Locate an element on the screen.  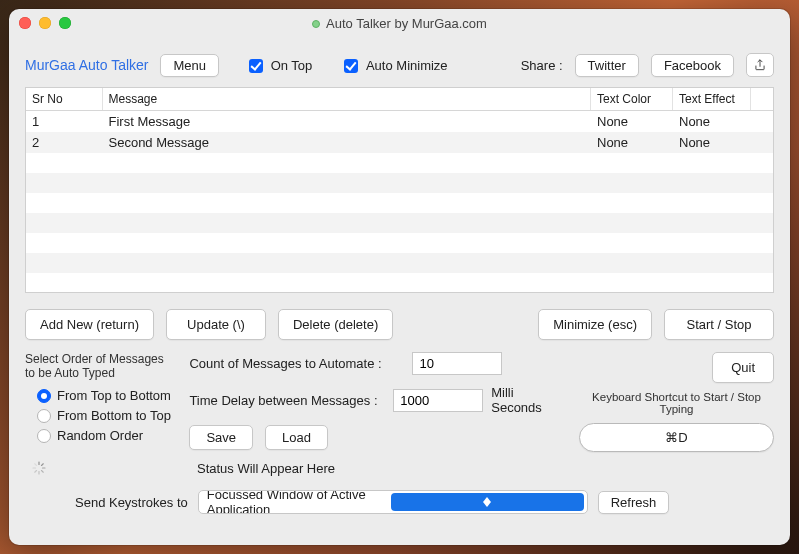
start-stop-button: Start / Stop is located at coordinates (719, 324).